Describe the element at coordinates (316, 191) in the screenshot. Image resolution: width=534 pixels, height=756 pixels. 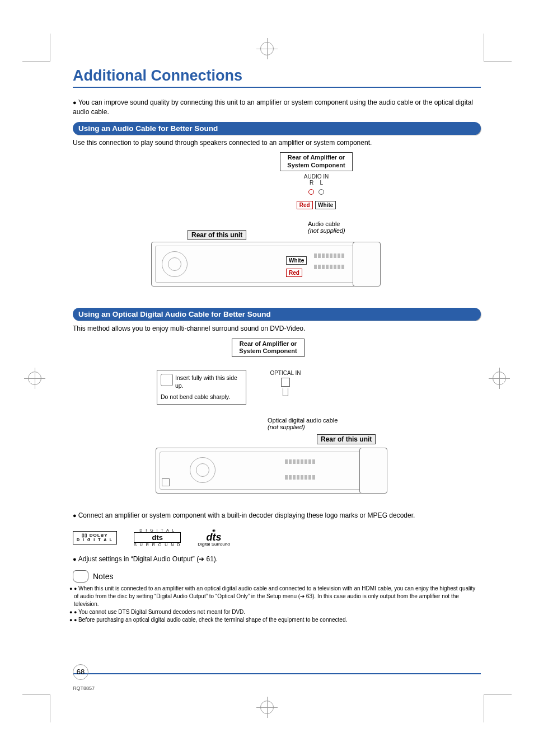
I see `audio-in-block: AUDIO IN R L Red White` at that location.